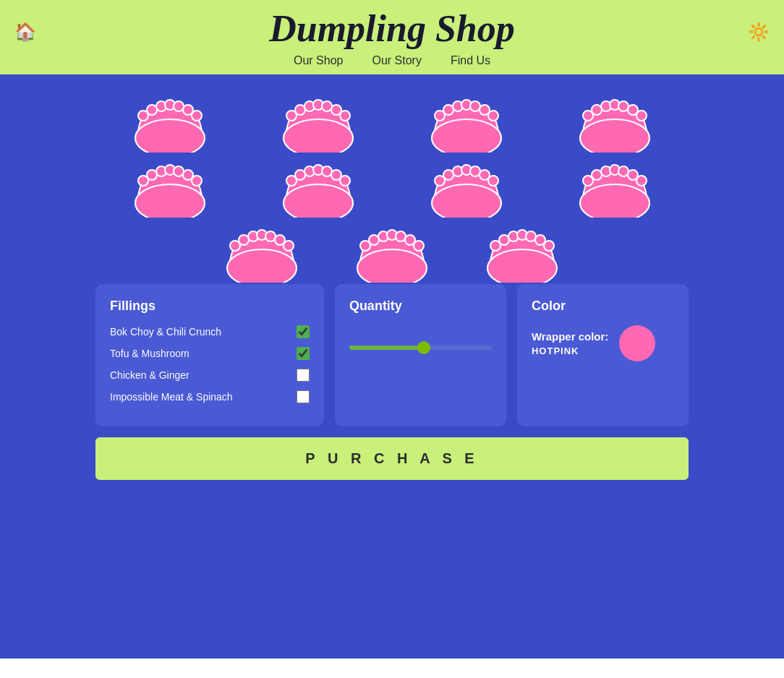  Describe the element at coordinates (150, 375) in the screenshot. I see `filling-chicken-label: Chicken & Ginger` at that location.